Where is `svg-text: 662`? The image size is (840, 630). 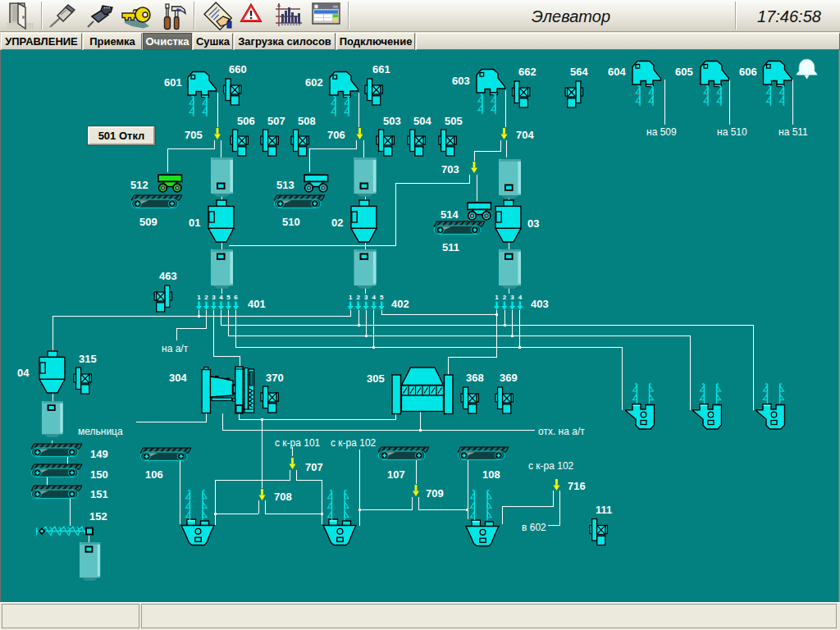 svg-text: 662 is located at coordinates (527, 72).